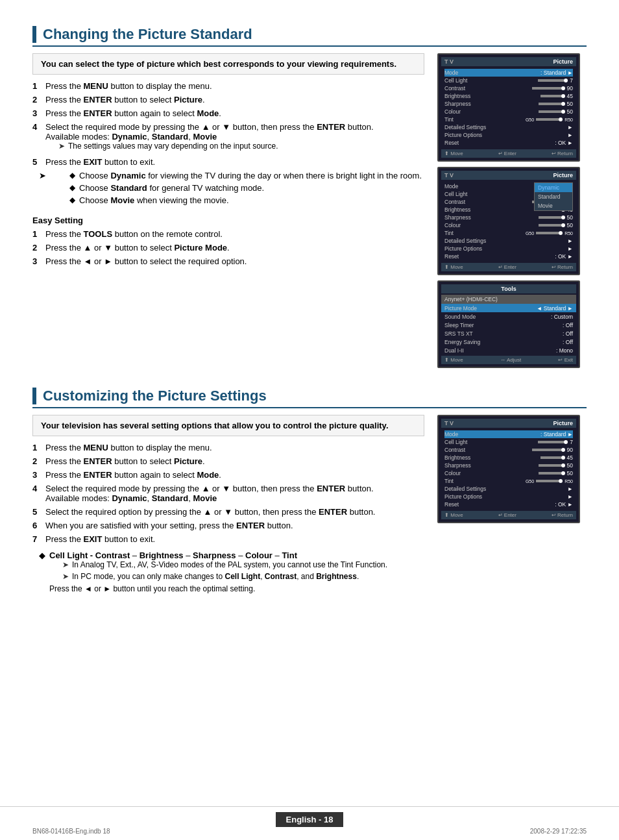  Describe the element at coordinates (43, 175) in the screenshot. I see `arrow-sym: ➤` at that location.